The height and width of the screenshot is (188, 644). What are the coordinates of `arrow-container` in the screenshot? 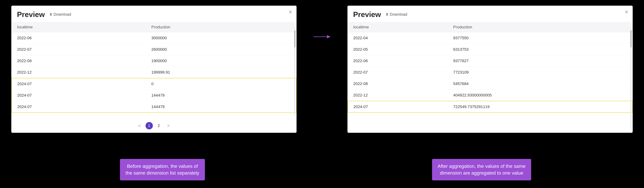 It's located at (322, 22).